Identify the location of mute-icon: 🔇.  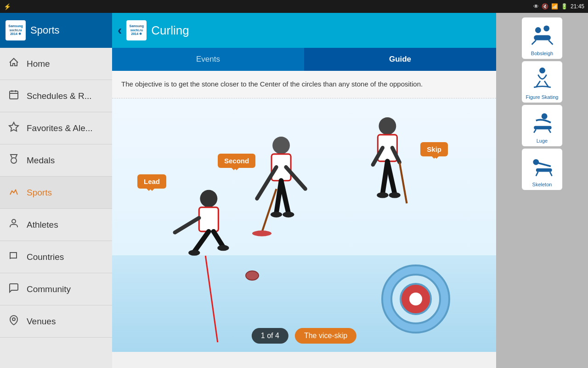
(545, 6).